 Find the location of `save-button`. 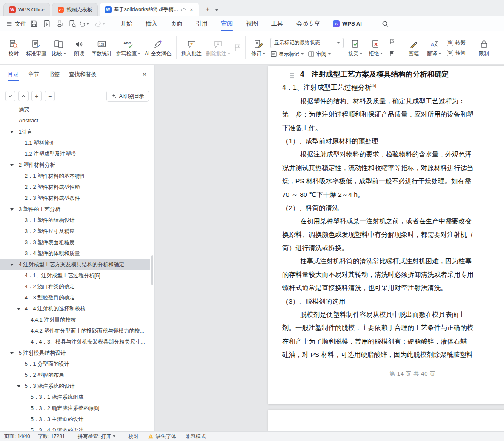

save-button is located at coordinates (34, 24).